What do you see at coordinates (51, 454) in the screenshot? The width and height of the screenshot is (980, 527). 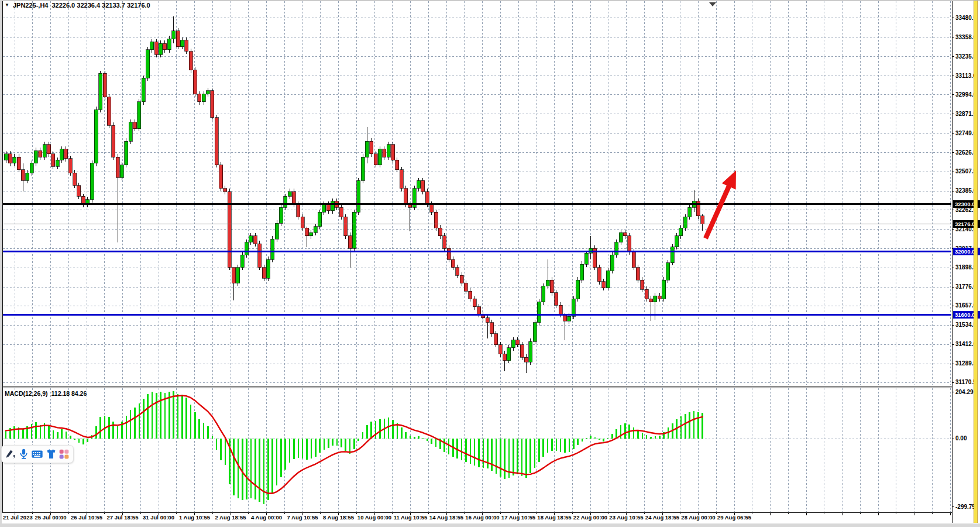 I see `tshirt-icon` at bounding box center [51, 454].